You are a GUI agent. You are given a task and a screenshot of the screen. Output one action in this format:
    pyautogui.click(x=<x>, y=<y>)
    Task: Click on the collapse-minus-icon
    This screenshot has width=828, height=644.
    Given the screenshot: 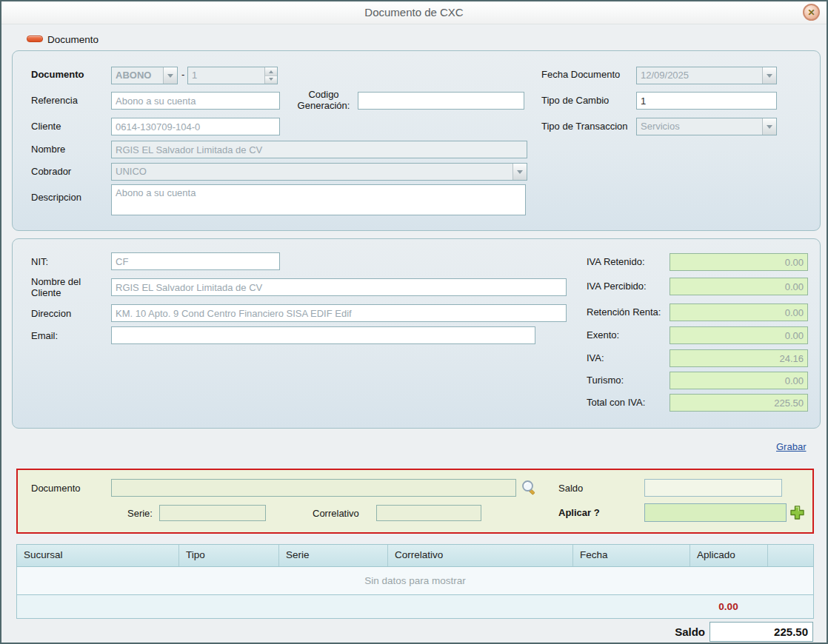 What is the action you would take?
    pyautogui.click(x=35, y=38)
    